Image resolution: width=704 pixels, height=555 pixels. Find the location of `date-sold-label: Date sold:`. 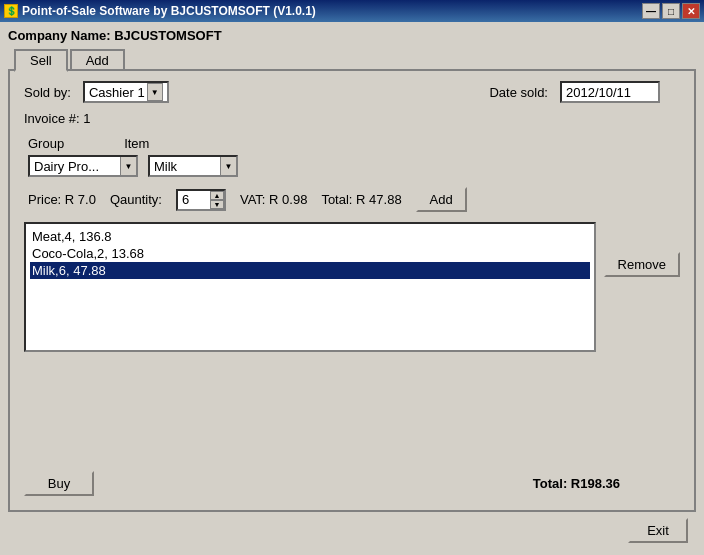

date-sold-label: Date sold: is located at coordinates (518, 92).